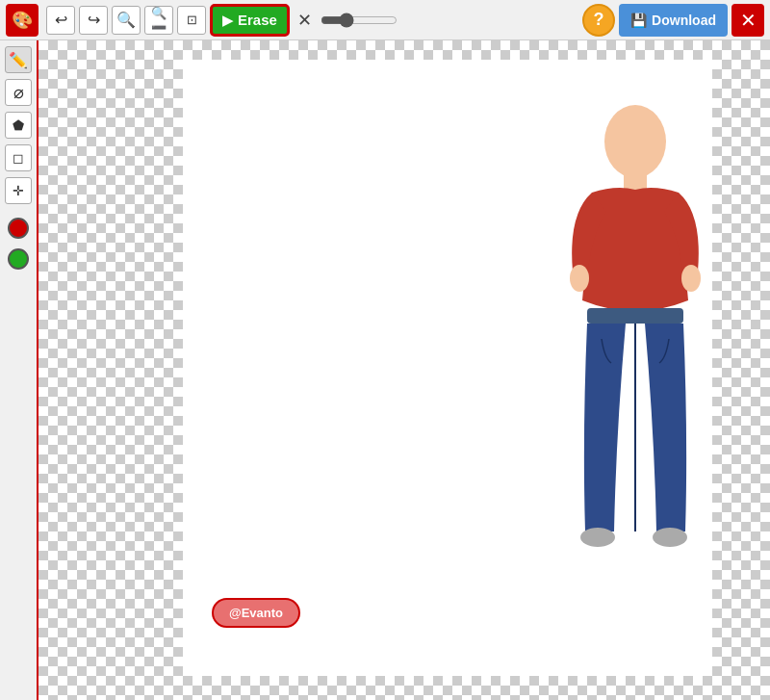 The image size is (770, 700). What do you see at coordinates (18, 228) in the screenshot?
I see `color-swatch-red` at bounding box center [18, 228].